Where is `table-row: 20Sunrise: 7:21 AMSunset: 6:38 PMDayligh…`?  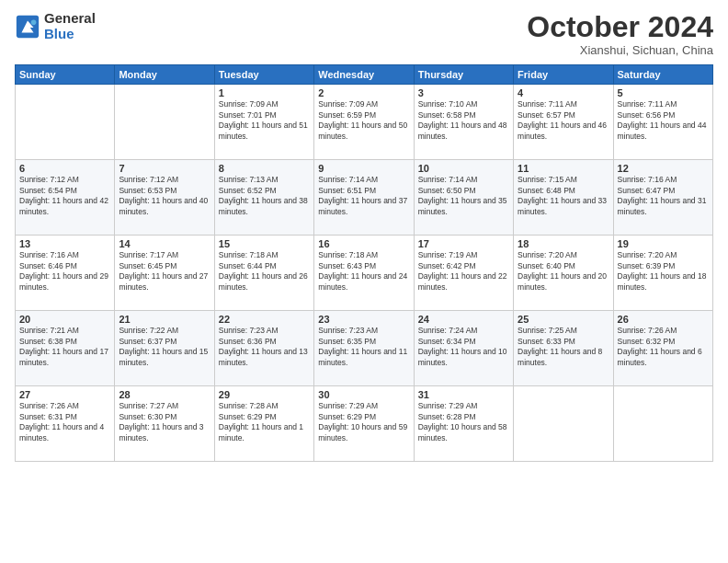
table-row: 20Sunrise: 7:21 AMSunset: 6:38 PMDayligh… is located at coordinates (65, 349).